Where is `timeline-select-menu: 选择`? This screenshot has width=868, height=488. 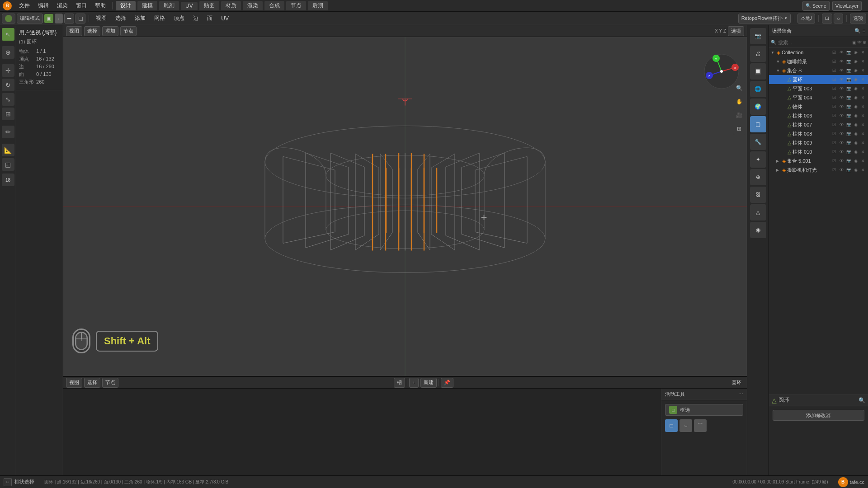
timeline-select-menu: 选择 is located at coordinates (92, 383).